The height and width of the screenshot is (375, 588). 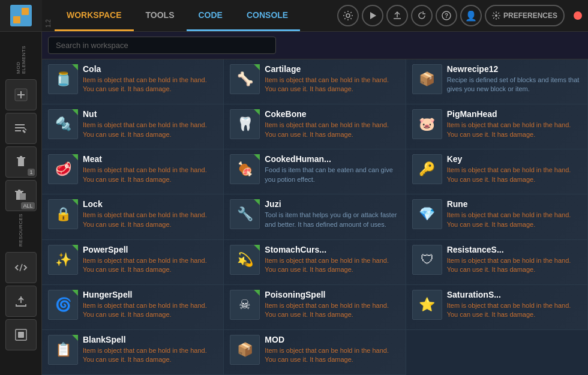 I want to click on item-info: Cartilage Item is object that can be hol…, so click(x=332, y=79).